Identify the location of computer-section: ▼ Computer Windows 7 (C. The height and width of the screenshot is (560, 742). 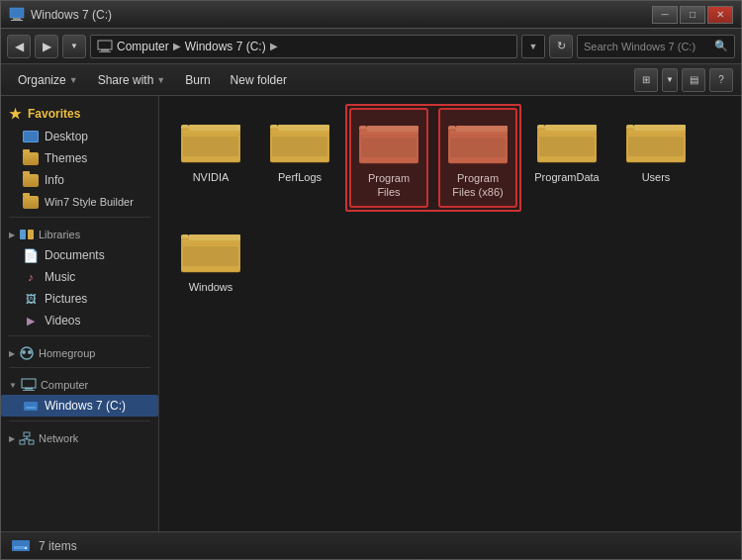
(79, 394).